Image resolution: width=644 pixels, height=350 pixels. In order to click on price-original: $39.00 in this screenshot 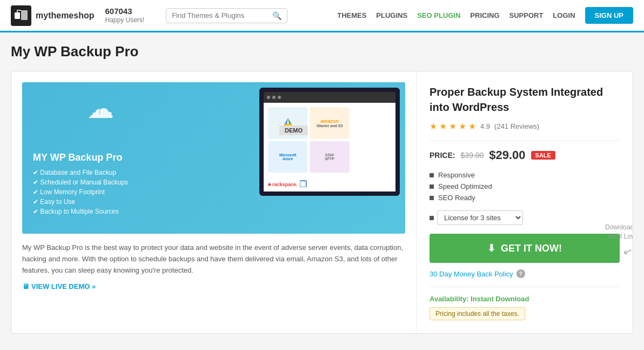, I will do `click(472, 155)`.